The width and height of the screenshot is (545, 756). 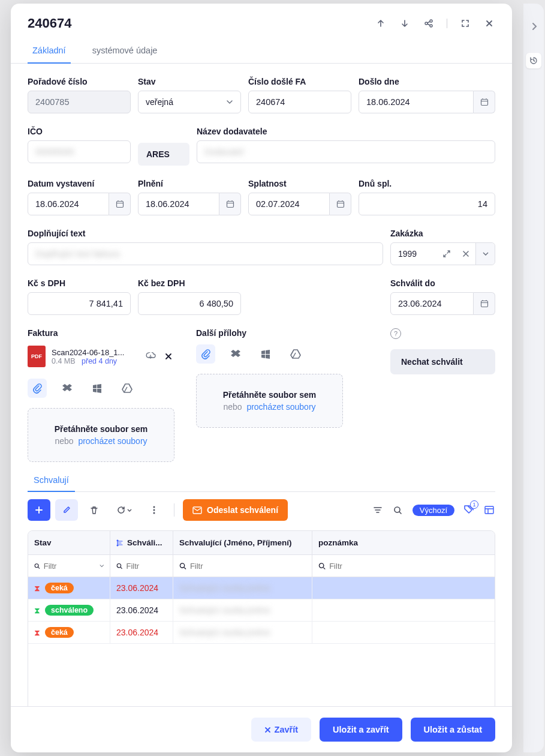 What do you see at coordinates (378, 510) in the screenshot?
I see `filter-icon` at bounding box center [378, 510].